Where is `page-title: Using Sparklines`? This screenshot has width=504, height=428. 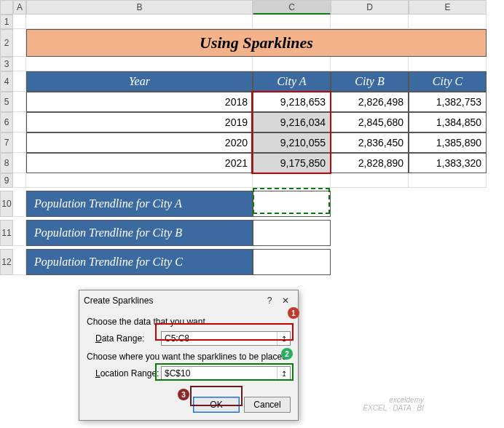
page-title: Using Sparklines is located at coordinates (256, 43).